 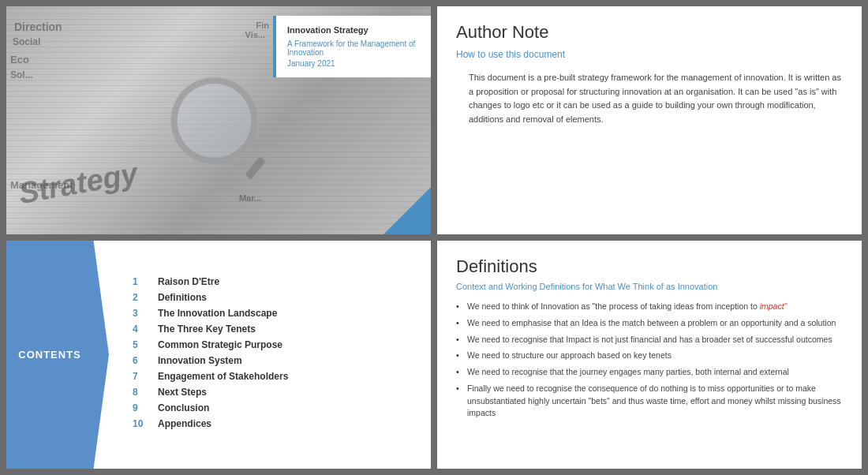 What do you see at coordinates (649, 267) in the screenshot?
I see `definitions-title: Definitions` at bounding box center [649, 267].